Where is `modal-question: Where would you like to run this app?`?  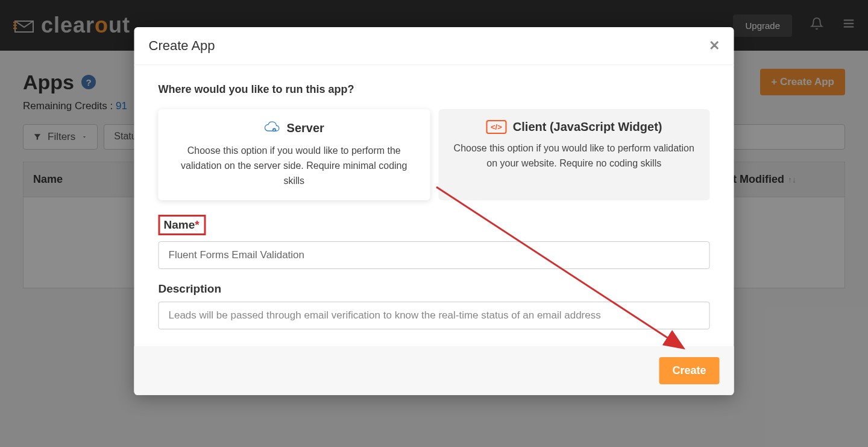
modal-question: Where would you like to run this app? is located at coordinates (434, 89).